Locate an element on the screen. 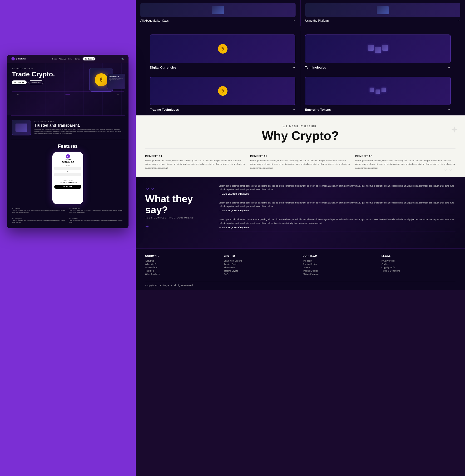 This screenshot has width=465, height=476. footer-link-our-platform: Our Platform is located at coordinates (182, 267).